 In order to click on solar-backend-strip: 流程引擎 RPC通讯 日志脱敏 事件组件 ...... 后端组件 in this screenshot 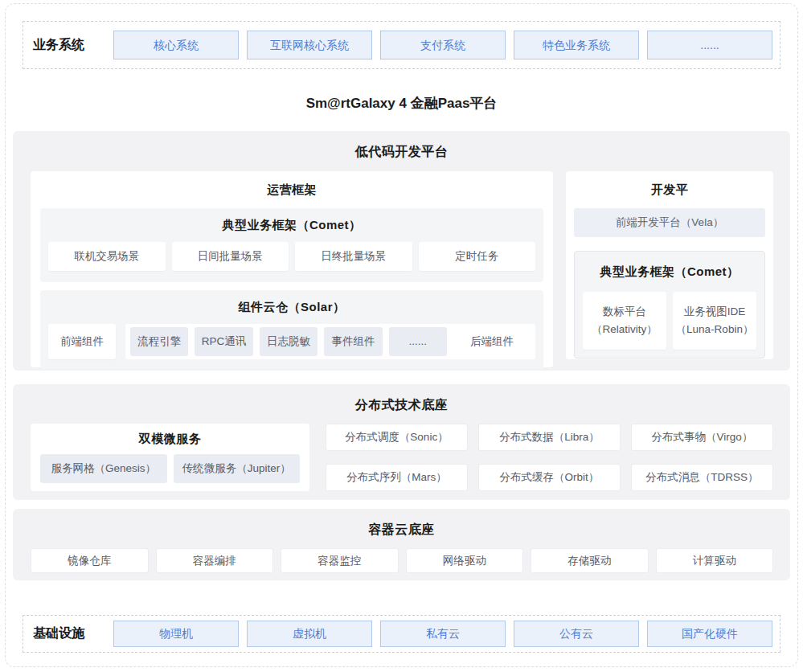, I will do `click(330, 342)`.